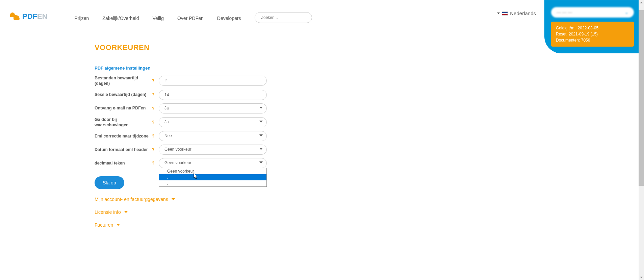  I want to click on decimal-option-comma: ,, so click(213, 177).